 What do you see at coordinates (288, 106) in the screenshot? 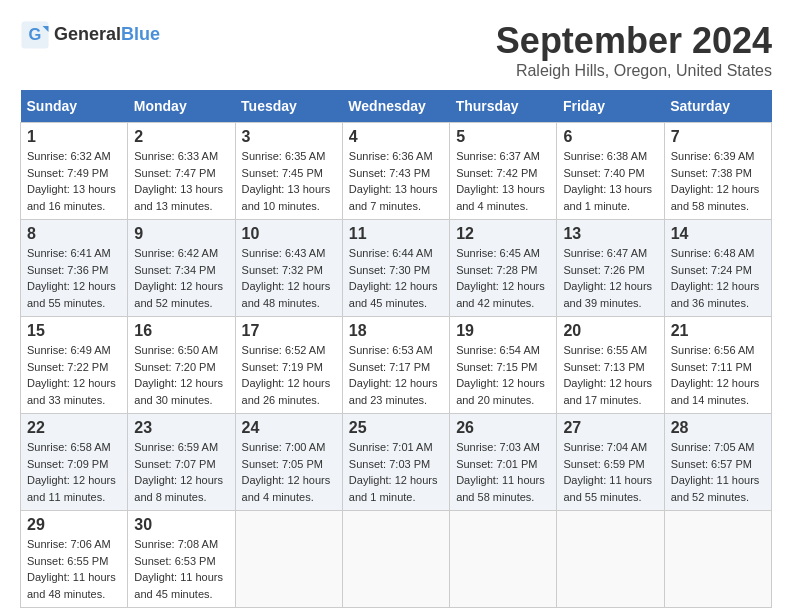
I see `col-tuesday: Tuesday` at bounding box center [288, 106].